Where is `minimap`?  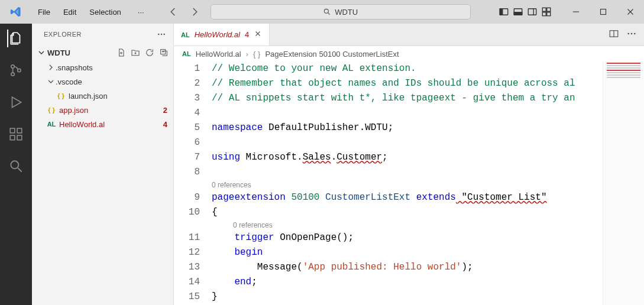
minimap is located at coordinates (623, 183).